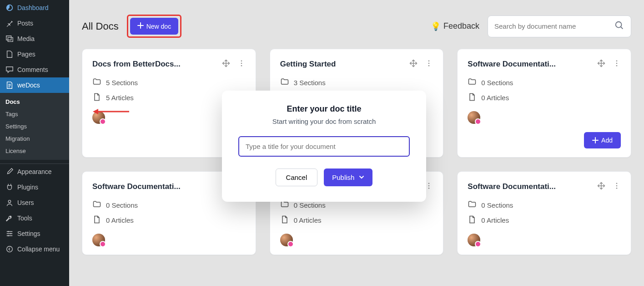 This screenshot has height=286, width=644. What do you see at coordinates (35, 151) in the screenshot?
I see `sidebar-sub-license: License` at bounding box center [35, 151].